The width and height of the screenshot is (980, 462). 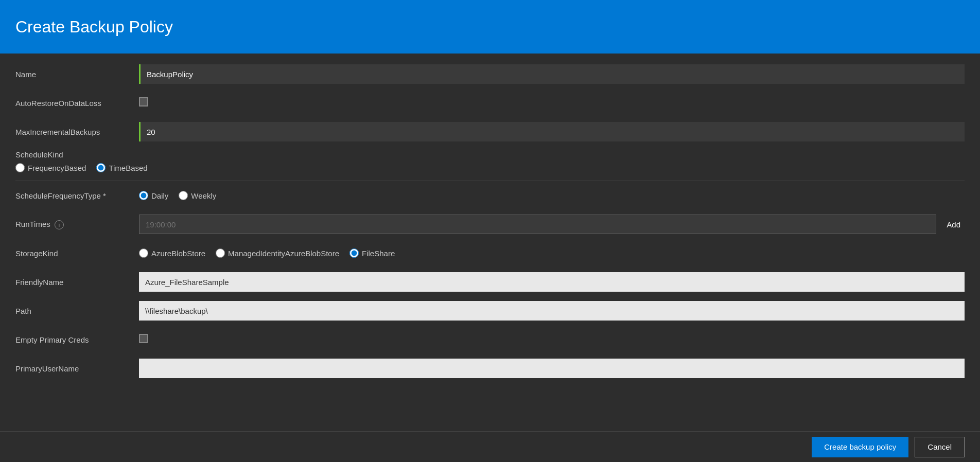 I want to click on path-field, so click(x=552, y=311).